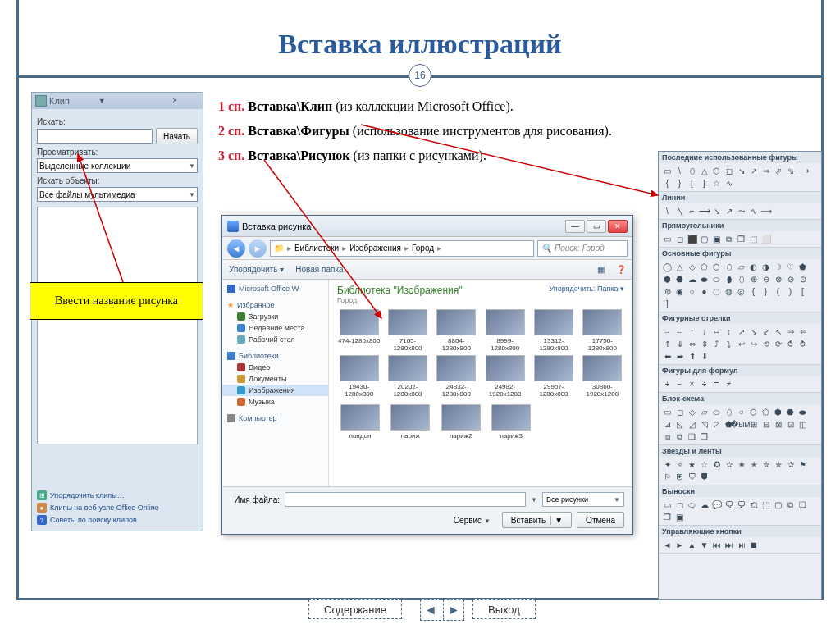 The height and width of the screenshot is (629, 840). I want to click on insert-button: Вставить ▼, so click(536, 520).